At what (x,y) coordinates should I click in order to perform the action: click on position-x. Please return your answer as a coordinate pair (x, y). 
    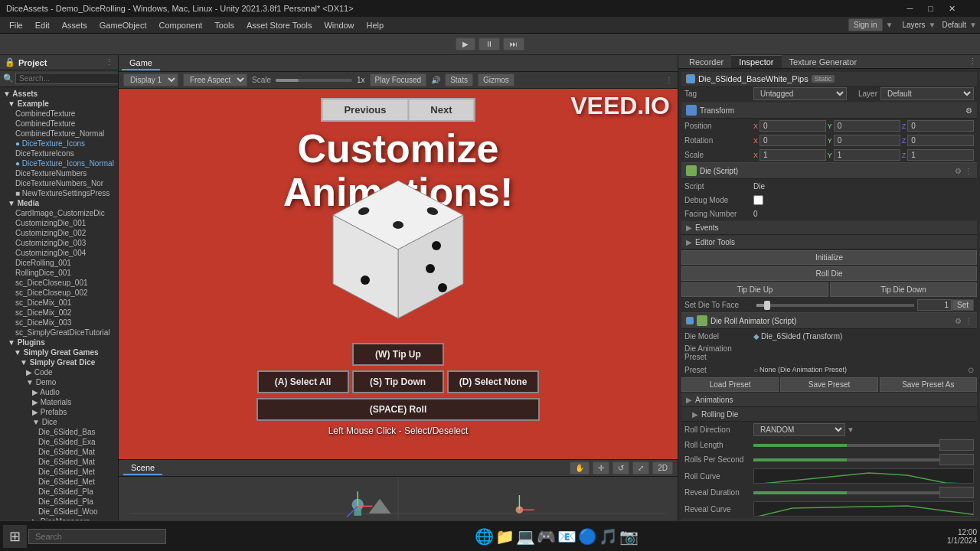
    Looking at the image, I should click on (793, 126).